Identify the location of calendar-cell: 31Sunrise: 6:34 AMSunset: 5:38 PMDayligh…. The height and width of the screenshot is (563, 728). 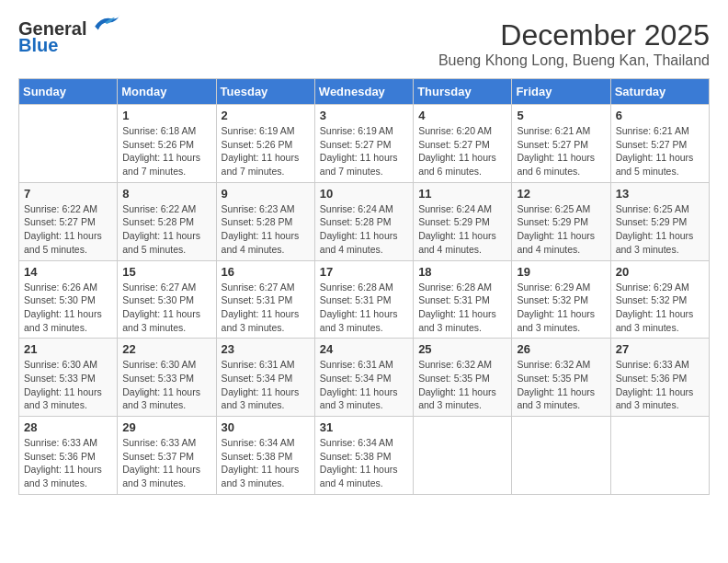
(364, 456).